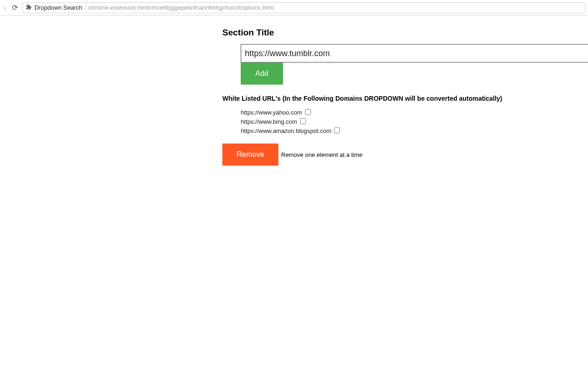 The width and height of the screenshot is (588, 368). What do you see at coordinates (304, 8) in the screenshot?
I see `address-bar: Dropdown Search chrome-extension://enfcm…` at bounding box center [304, 8].